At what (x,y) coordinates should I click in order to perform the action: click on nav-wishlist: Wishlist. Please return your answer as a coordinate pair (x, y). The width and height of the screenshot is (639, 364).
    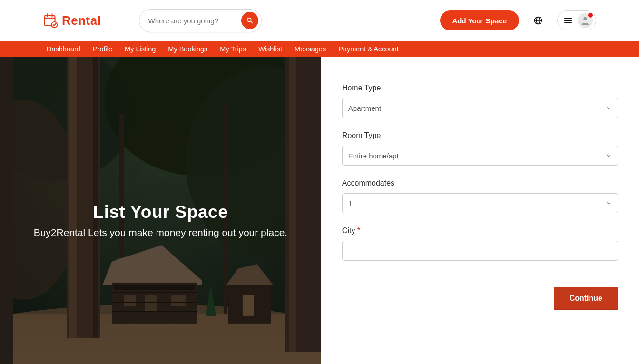
    Looking at the image, I should click on (270, 49).